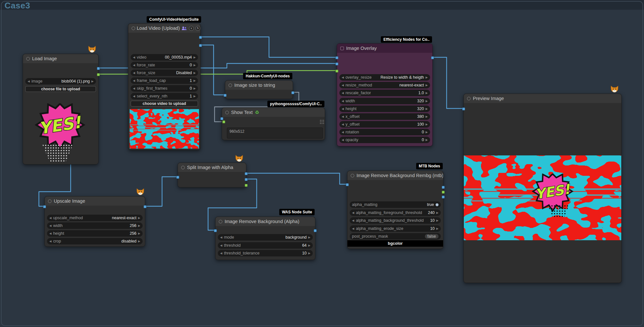 The height and width of the screenshot is (327, 644). Describe the element at coordinates (164, 96) in the screenshot. I see `widget-select-every-nth: ◀ select_every_nth 1 ▶` at that location.